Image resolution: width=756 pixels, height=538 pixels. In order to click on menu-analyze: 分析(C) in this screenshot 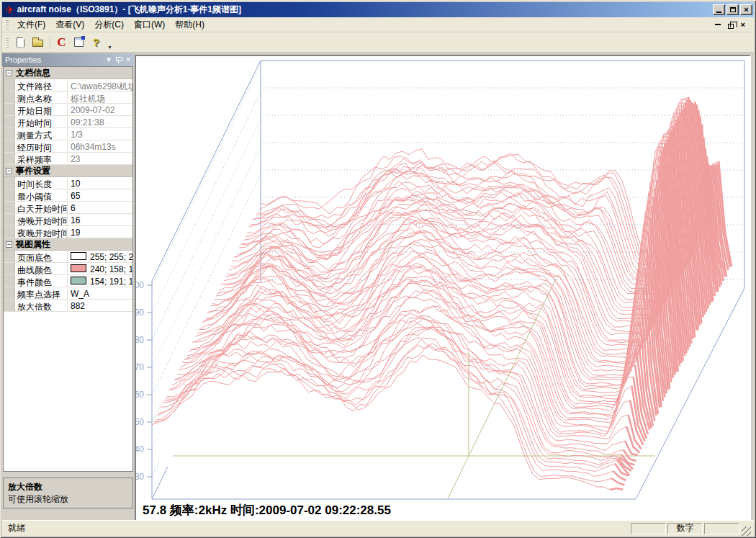, I will do `click(109, 24)`.